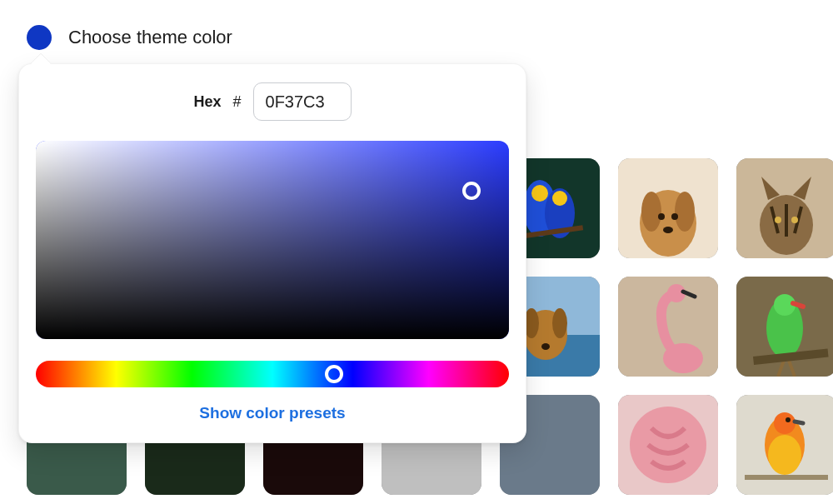 This screenshot has height=504, width=833. Describe the element at coordinates (416, 25) in the screenshot. I see `header: Choose theme color` at that location.